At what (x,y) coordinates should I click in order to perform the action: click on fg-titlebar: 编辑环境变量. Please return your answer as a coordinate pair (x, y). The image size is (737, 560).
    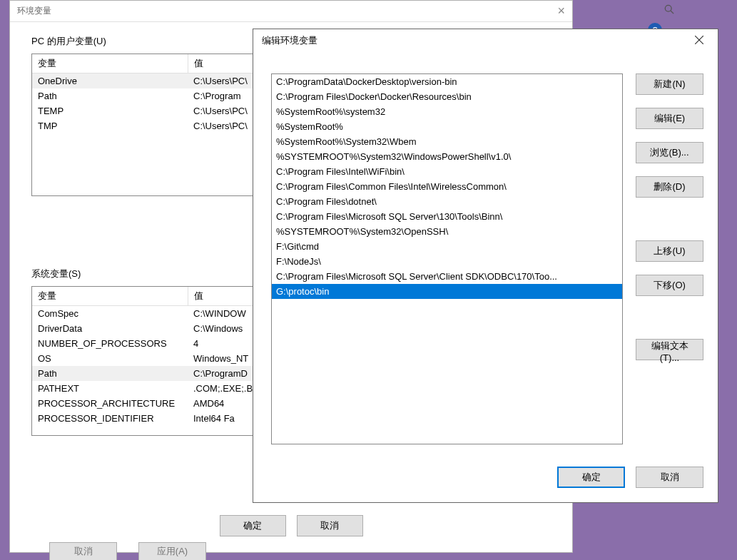
    Looking at the image, I should click on (485, 41).